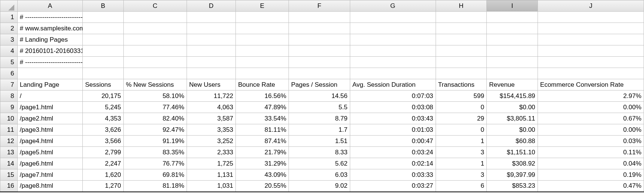  I want to click on cell-A9: /page1.html, so click(50, 107).